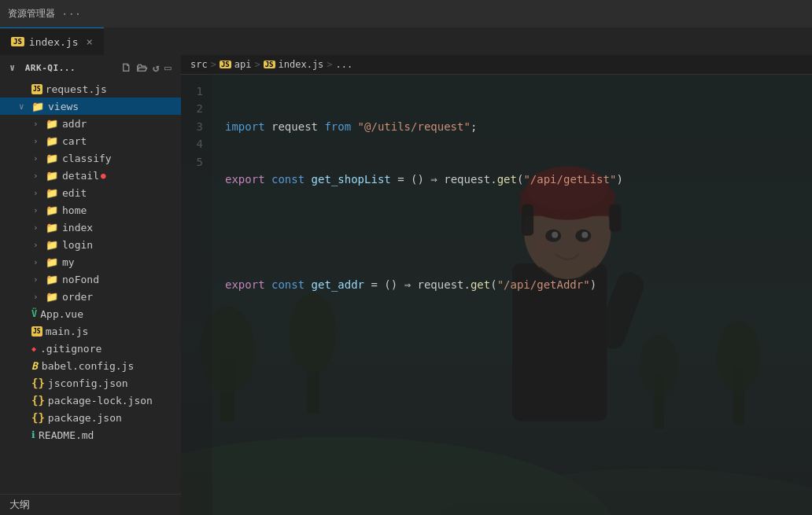 This screenshot has width=812, height=515. I want to click on tree-item-package-lock: {} package-lock.json, so click(90, 400).